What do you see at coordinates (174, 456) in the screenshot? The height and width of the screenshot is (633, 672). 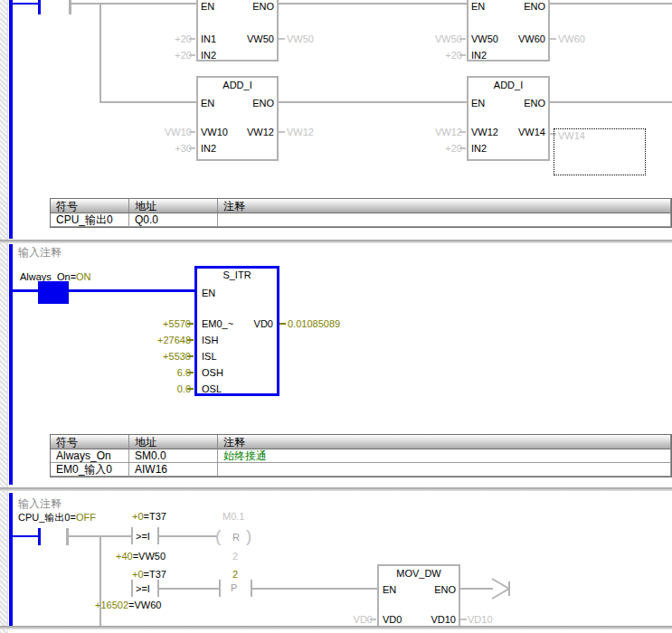 I see `cell-address: SM0.0` at bounding box center [174, 456].